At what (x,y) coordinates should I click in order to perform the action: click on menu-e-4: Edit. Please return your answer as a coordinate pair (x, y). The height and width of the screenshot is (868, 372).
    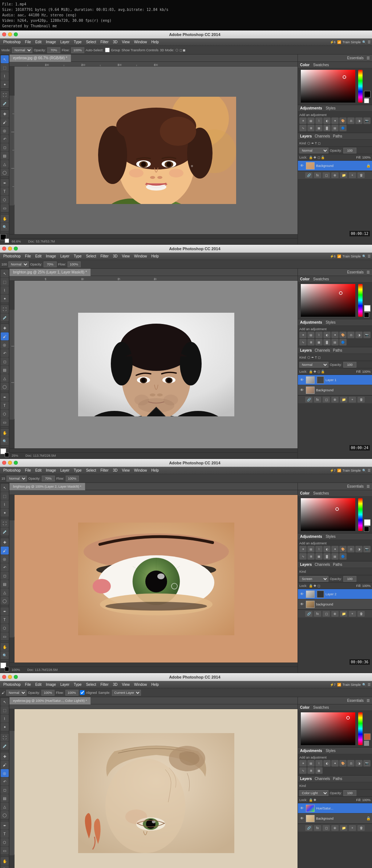
    Looking at the image, I should click on (39, 684).